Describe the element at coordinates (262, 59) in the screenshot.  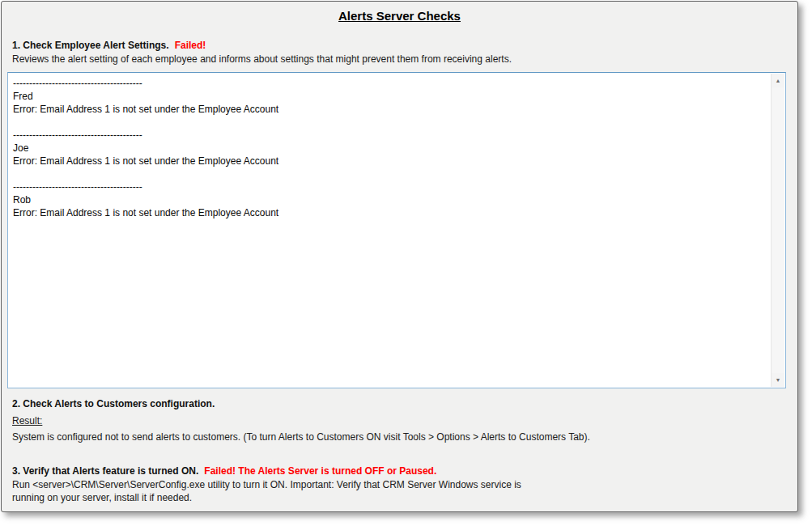
I see `check1-description: Reviews the alert setting of each employ…` at that location.